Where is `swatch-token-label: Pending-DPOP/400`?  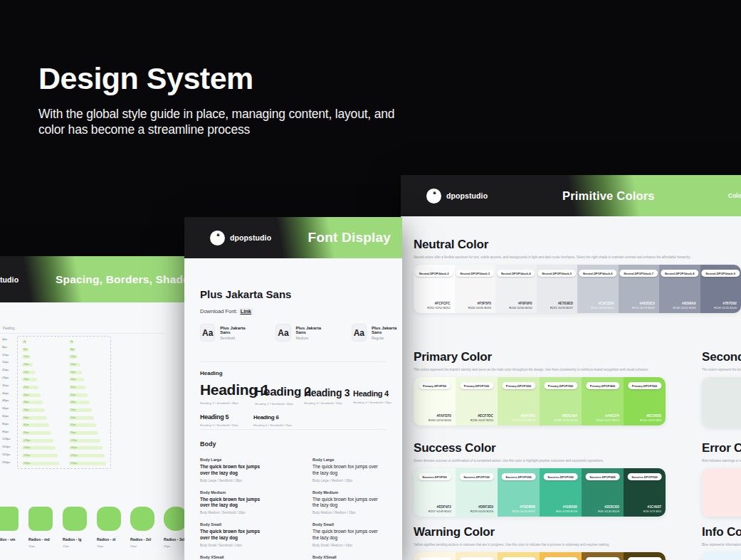 swatch-token-label: Pending-DPOP/400 is located at coordinates (602, 559).